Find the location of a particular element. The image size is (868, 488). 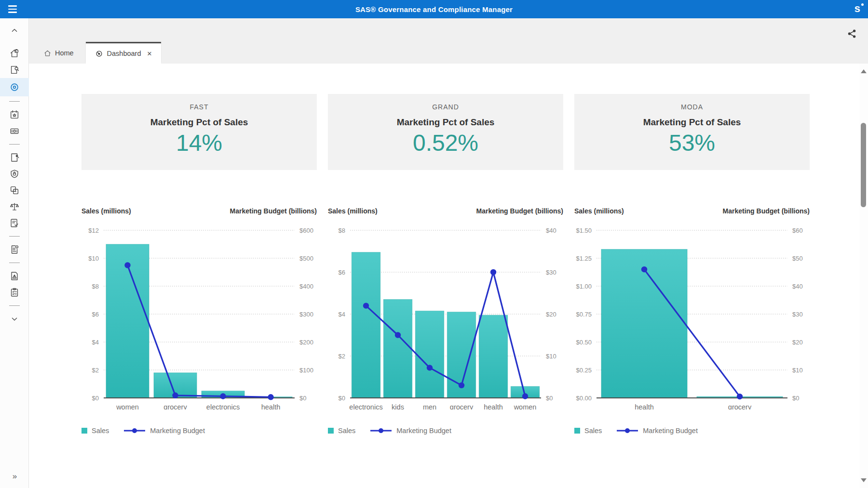

scrollbar-thumb is located at coordinates (863, 165).